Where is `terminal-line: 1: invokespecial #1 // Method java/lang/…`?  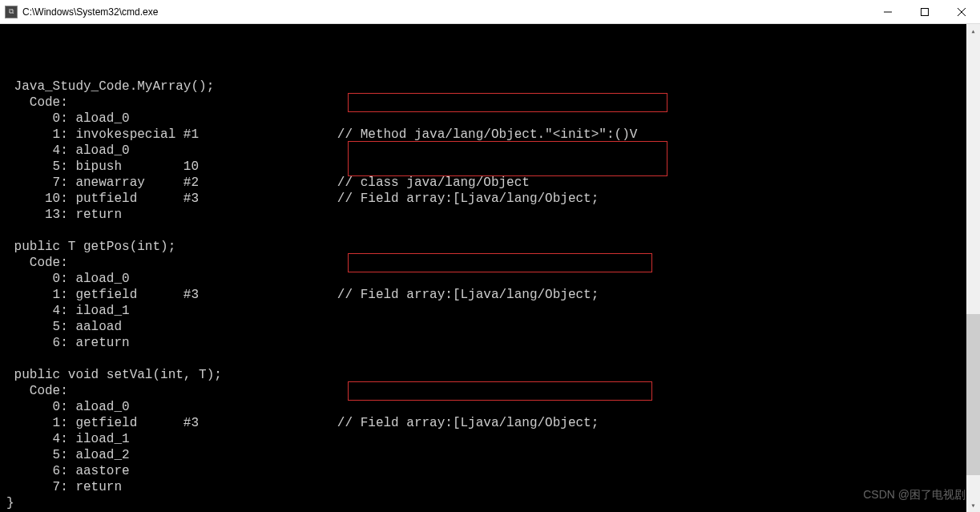 terminal-line: 1: invokespecial #1 // Method java/lang/… is located at coordinates (494, 135).